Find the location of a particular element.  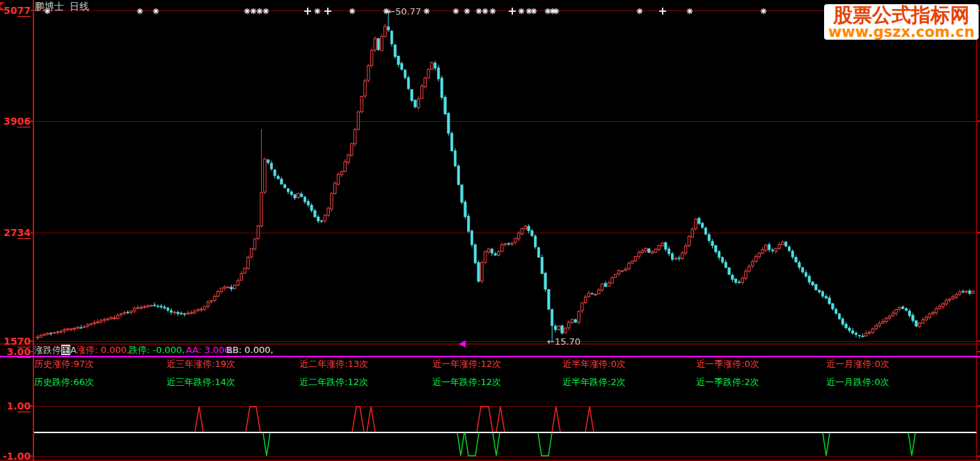

stat-limit-up-6: 近一月涨停:0次 is located at coordinates (858, 364).